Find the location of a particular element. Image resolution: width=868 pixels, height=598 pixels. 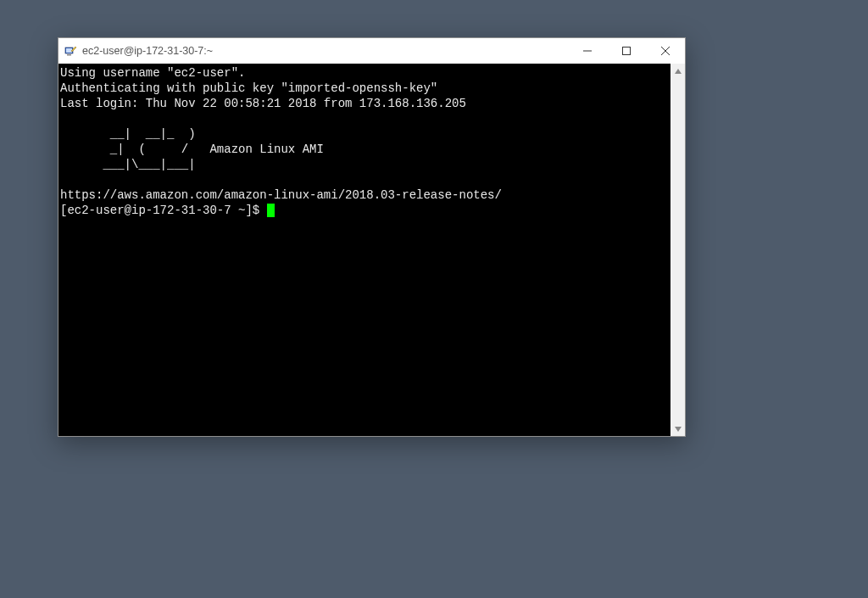

window-title: ec2-user@ip-172-31-30-7:~ is located at coordinates (326, 51).